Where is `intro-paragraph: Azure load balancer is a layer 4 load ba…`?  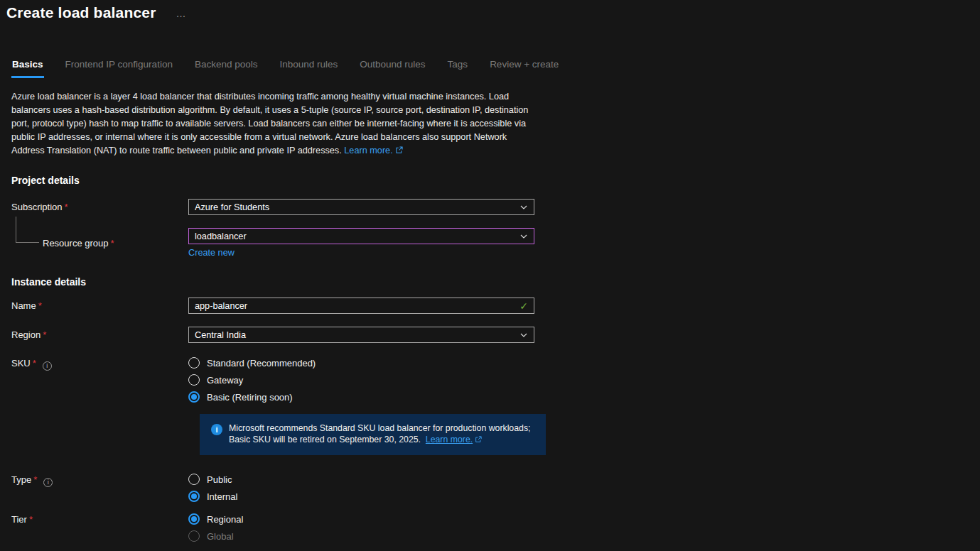
intro-paragraph: Azure load balancer is a layer 4 load ba… is located at coordinates (274, 124).